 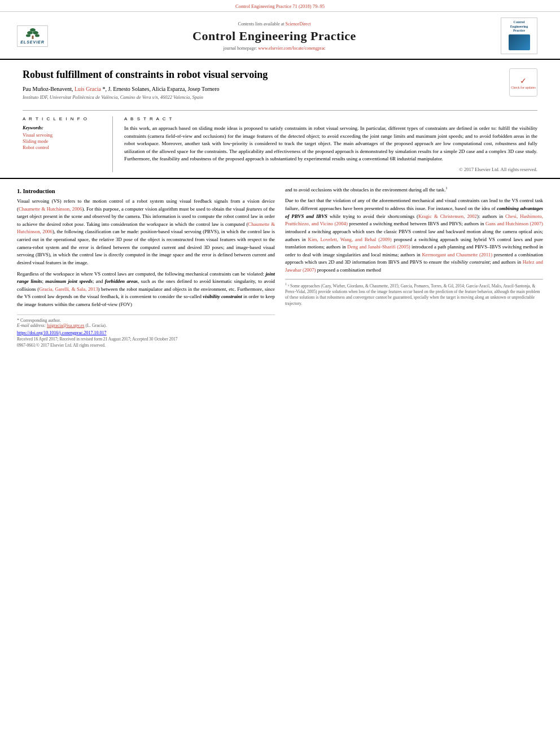 I want to click on article-info-label: A R T I C L E I N F O, so click(x=63, y=119).